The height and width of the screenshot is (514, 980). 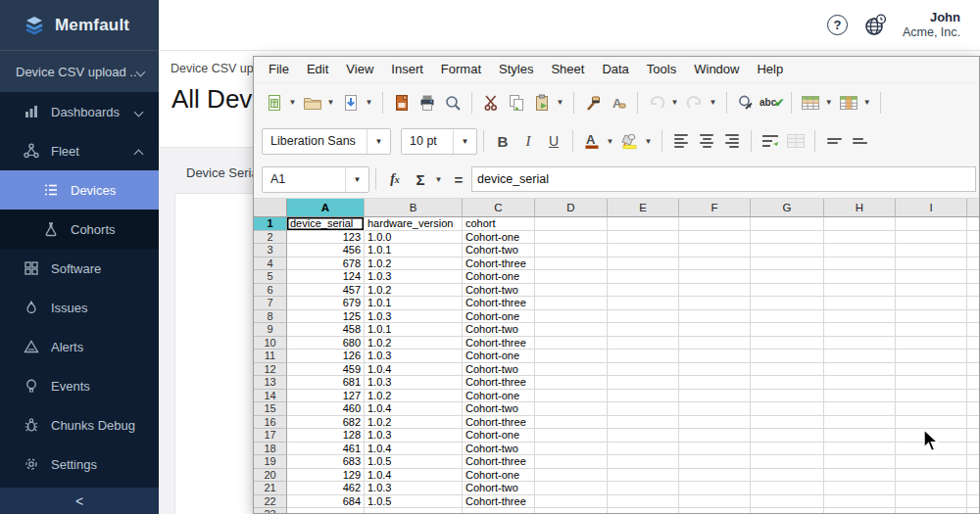 I want to click on row-header-8: 8, so click(x=270, y=317).